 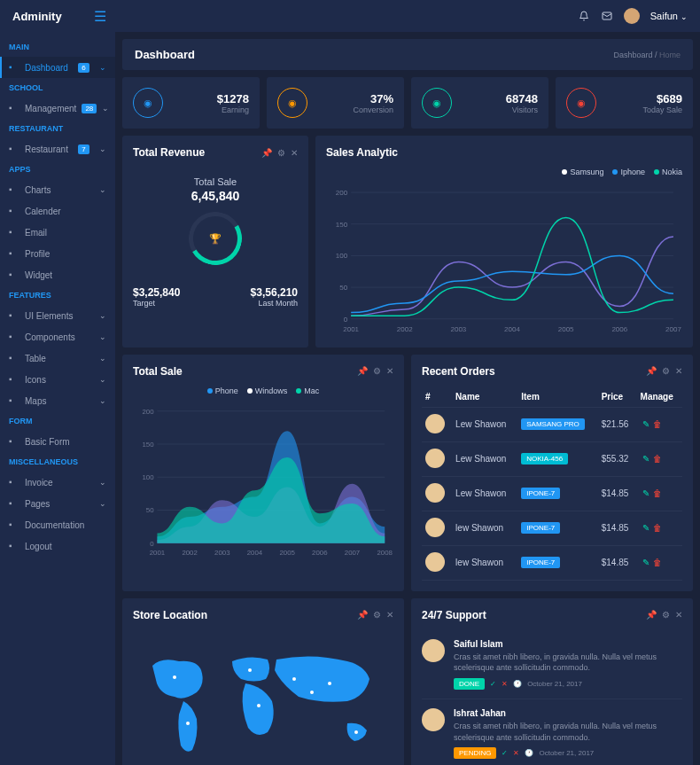 I want to click on count-badge: 6, so click(x=83, y=67).